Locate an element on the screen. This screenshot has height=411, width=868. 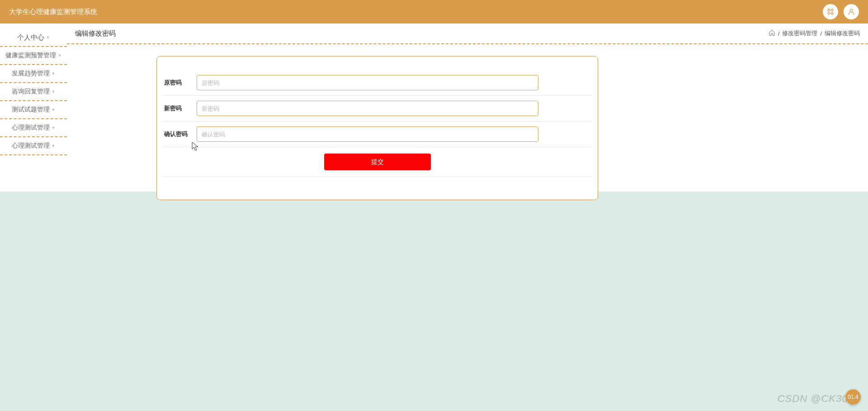
breadcrumb-item: 修改密码管理 is located at coordinates (800, 33).